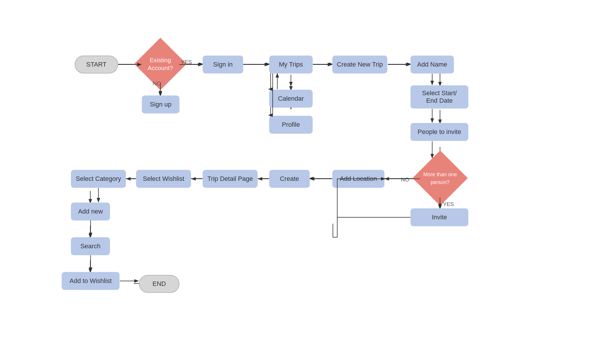 The height and width of the screenshot is (364, 616). Describe the element at coordinates (91, 212) in the screenshot. I see `add-new-label: Add new` at that location.